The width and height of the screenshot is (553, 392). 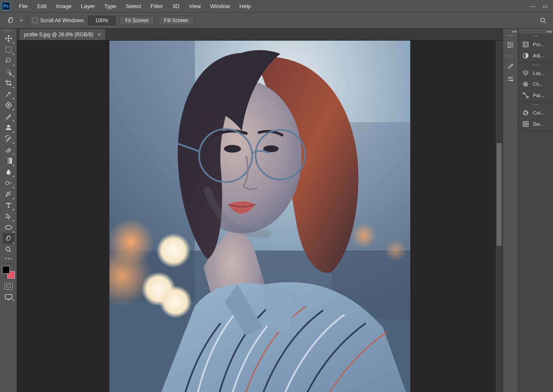 What do you see at coordinates (526, 124) in the screenshot?
I see `swatches-icon` at bounding box center [526, 124].